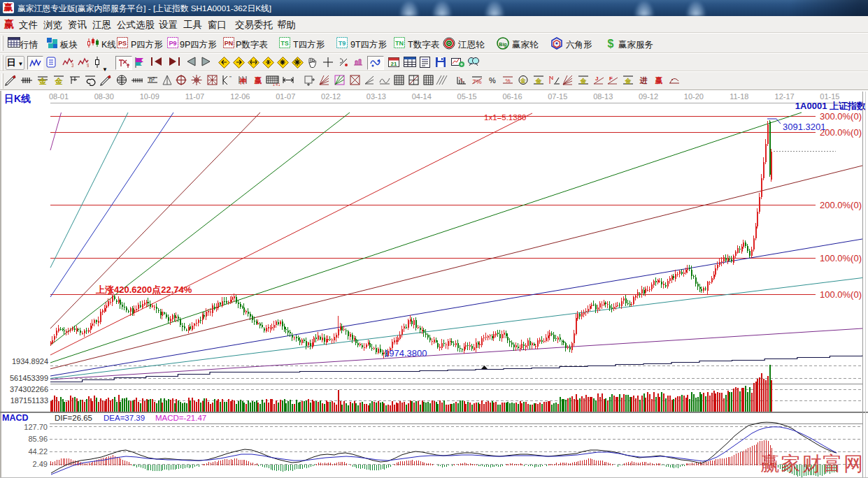 The image size is (868, 478). What do you see at coordinates (502, 45) in the screenshot?
I see `svg-text: Big` at bounding box center [502, 45].